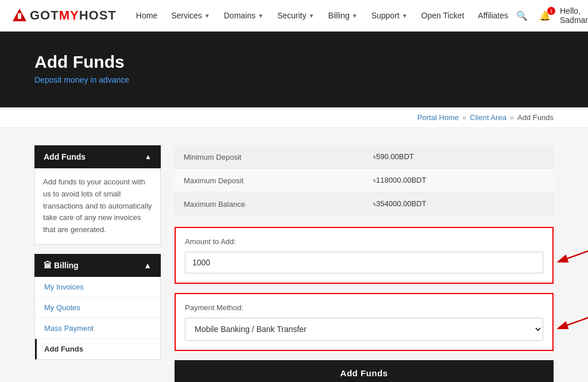 This screenshot has width=588, height=382. Describe the element at coordinates (148, 265) in the screenshot. I see `billing-chevron-icon: ▲` at that location.